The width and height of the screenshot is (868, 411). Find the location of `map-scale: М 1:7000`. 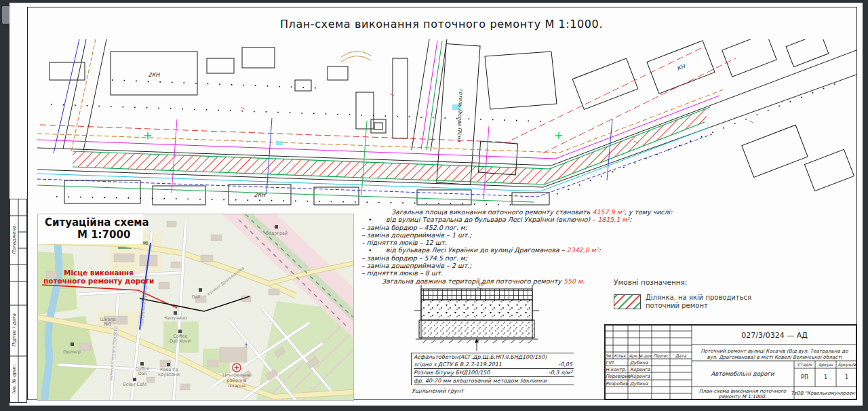

map-scale: М 1:7000 is located at coordinates (104, 235).